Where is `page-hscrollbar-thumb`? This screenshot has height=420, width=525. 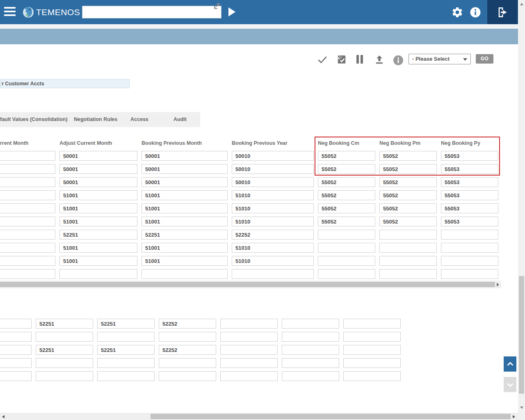 page-hscrollbar-thumb is located at coordinates (331, 417).